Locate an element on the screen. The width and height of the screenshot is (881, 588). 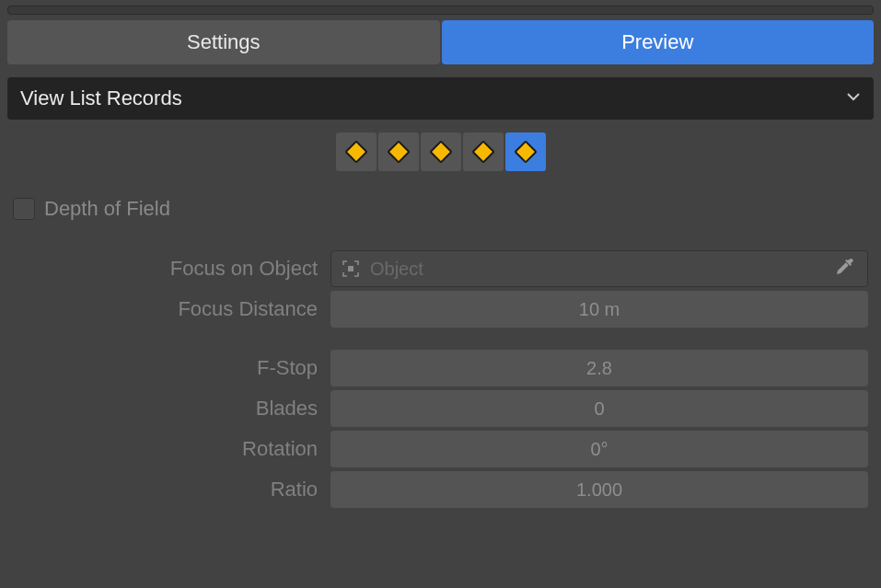
ratio-label: Ratio is located at coordinates (171, 490).